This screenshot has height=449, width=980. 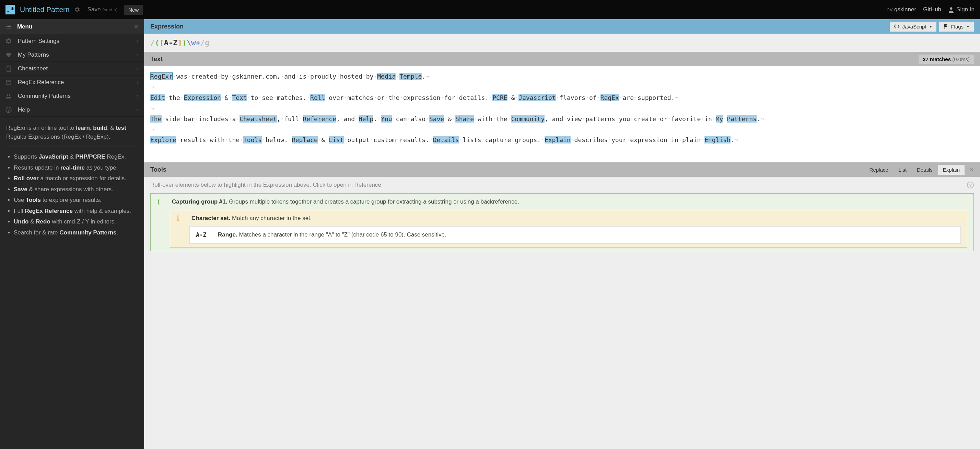 I want to click on flavor-dropdown: JavaScript ▼, so click(x=913, y=27).